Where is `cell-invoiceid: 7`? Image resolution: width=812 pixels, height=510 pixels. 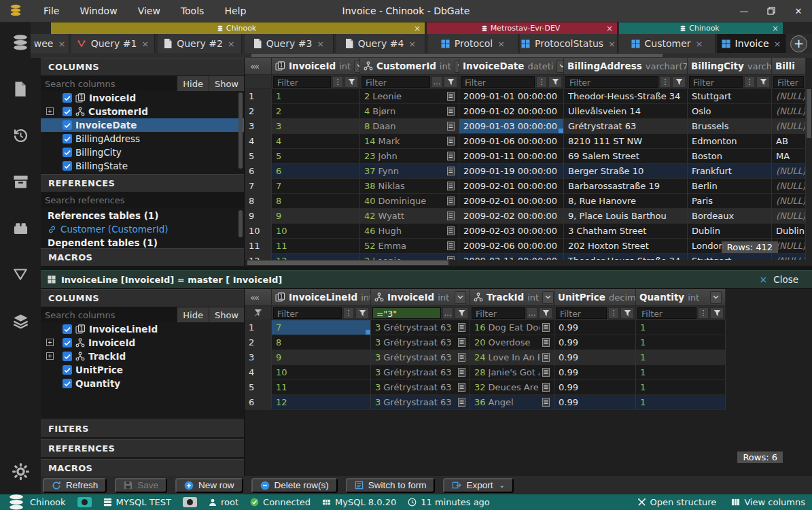
cell-invoiceid: 7 is located at coordinates (316, 186).